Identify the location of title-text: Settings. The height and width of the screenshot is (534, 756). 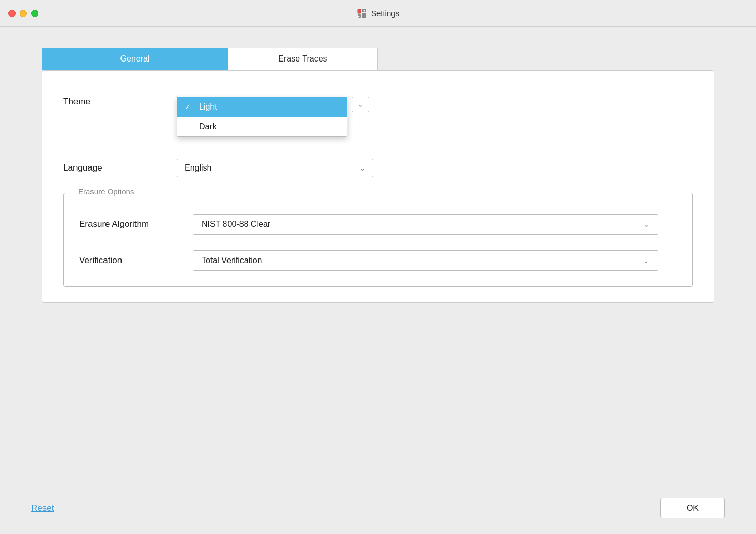
(385, 13).